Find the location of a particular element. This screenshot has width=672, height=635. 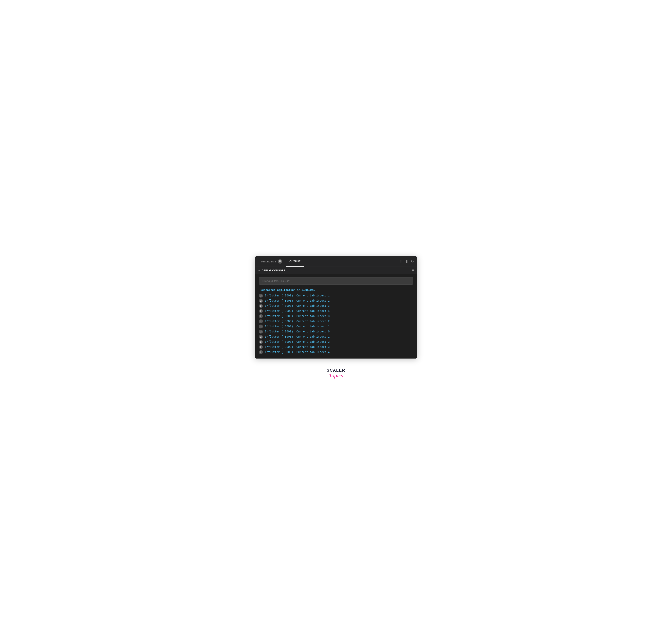

log-text-3: I/flutter ( 3000): Current tab index: 4 is located at coordinates (297, 311).